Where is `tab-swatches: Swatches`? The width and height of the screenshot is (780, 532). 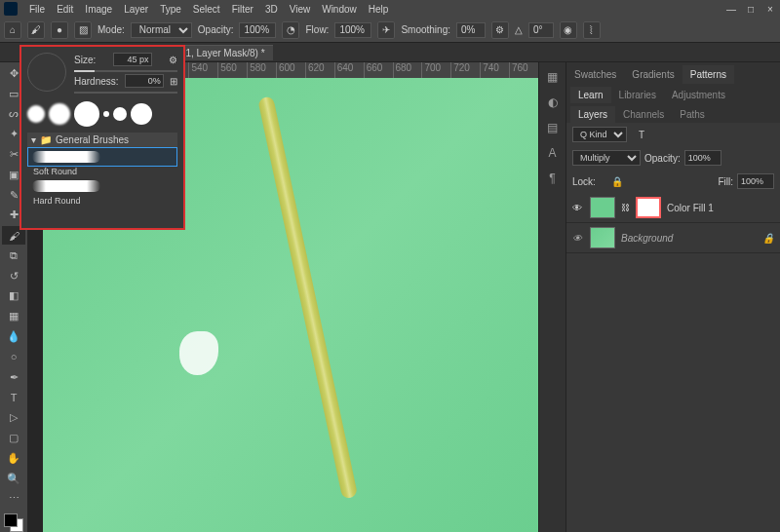 tab-swatches: Swatches is located at coordinates (595, 74).